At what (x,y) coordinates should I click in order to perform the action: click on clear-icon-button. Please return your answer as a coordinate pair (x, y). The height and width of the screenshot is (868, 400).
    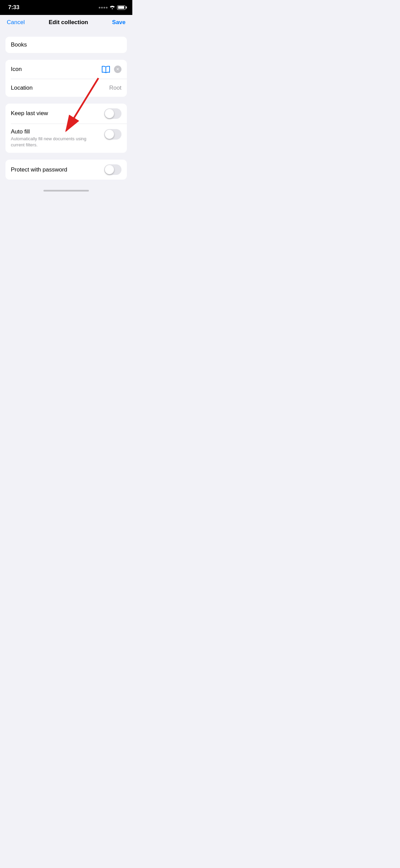
    Looking at the image, I should click on (118, 69).